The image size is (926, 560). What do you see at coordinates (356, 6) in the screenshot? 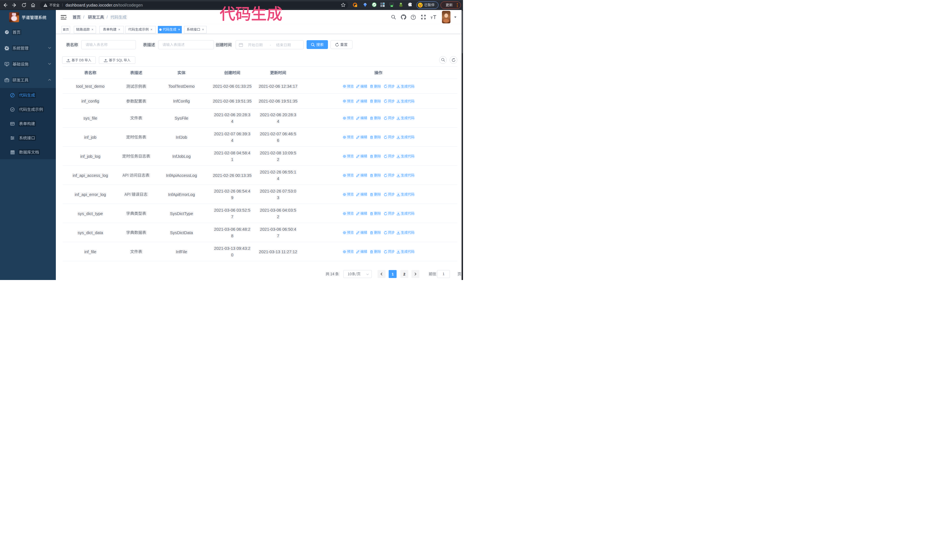
I see `svg-text: 1` at bounding box center [356, 6].